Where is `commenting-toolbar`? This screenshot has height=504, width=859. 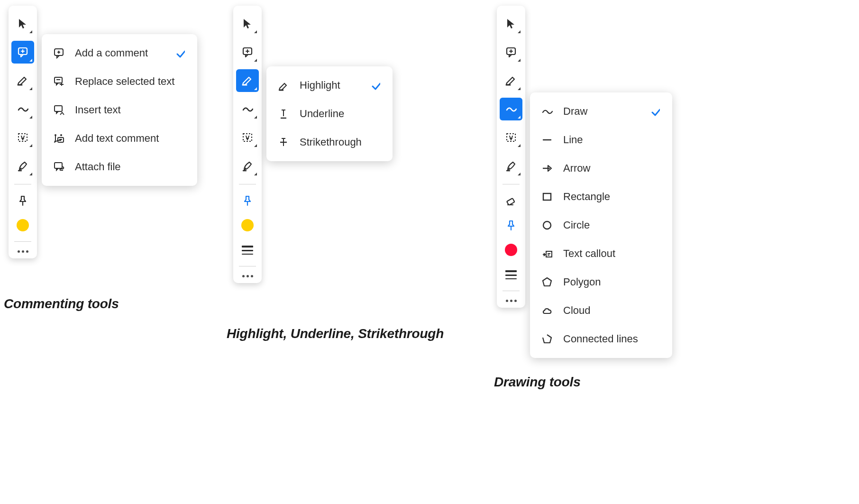
commenting-toolbar is located at coordinates (23, 132).